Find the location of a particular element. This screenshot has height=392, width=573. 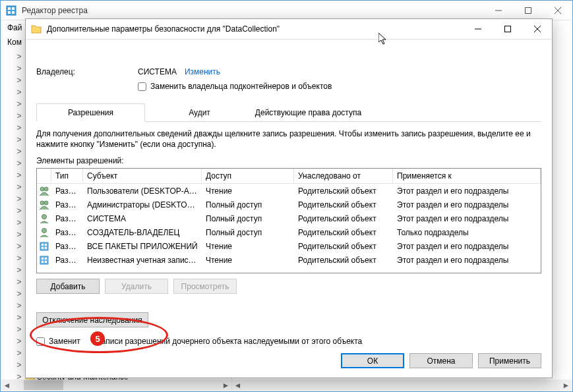

add-button: Добавить is located at coordinates (68, 286).